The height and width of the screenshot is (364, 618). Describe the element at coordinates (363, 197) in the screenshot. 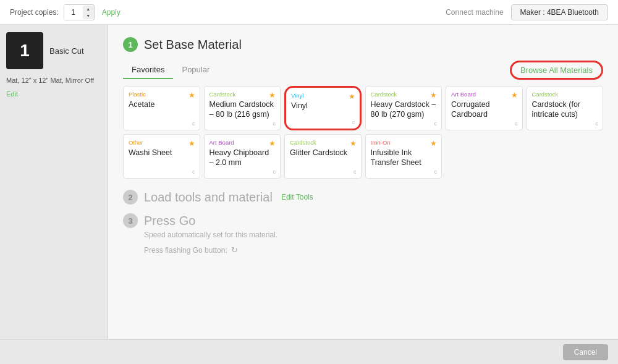

I see `step2-header: 2 Load tools and material Edit Tools` at that location.